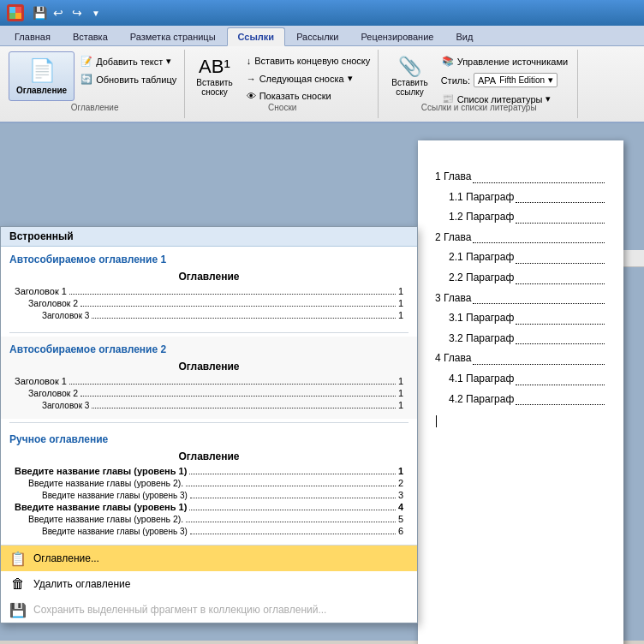 This screenshot has height=644, width=644. I want to click on next-footnote-label: Следующая сноска, so click(301, 79).